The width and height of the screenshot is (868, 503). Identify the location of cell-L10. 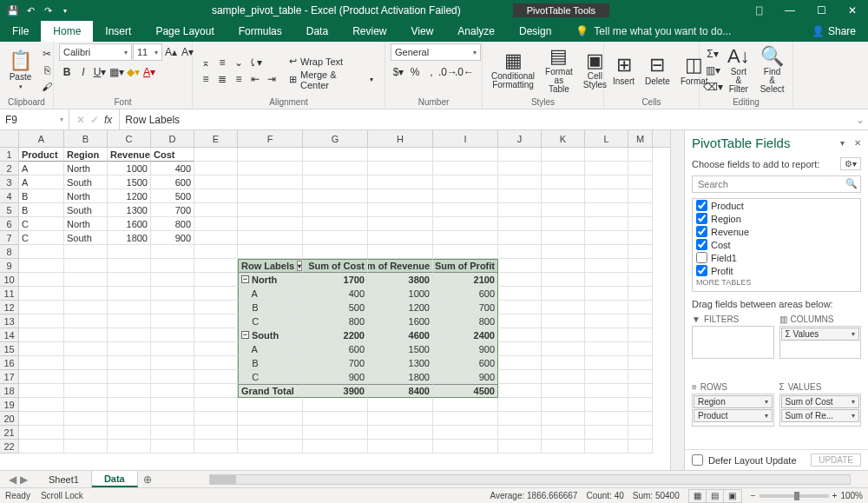
(607, 280).